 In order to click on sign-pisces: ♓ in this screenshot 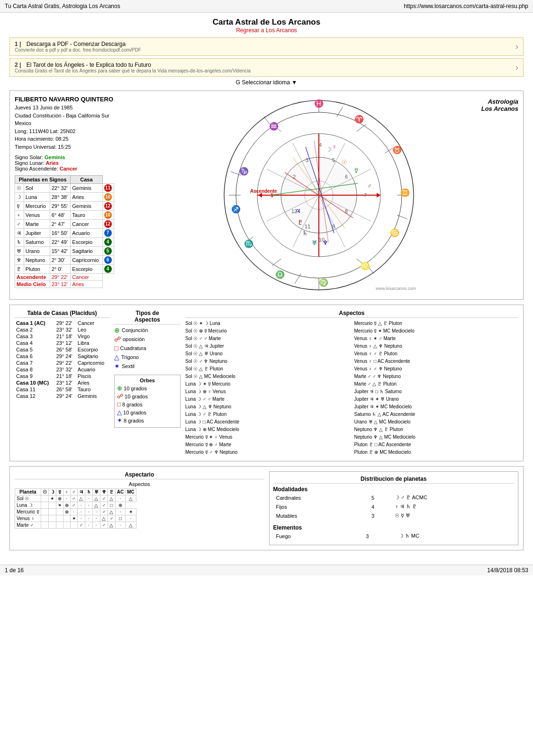, I will do `click(319, 103)`.